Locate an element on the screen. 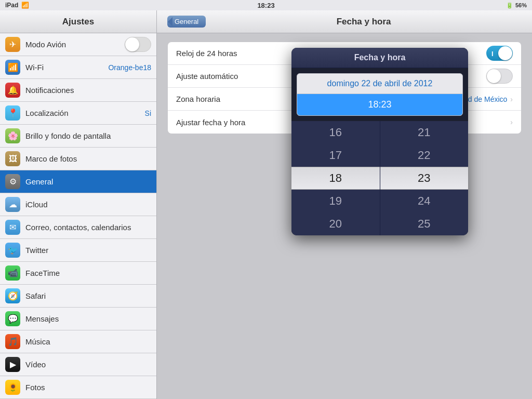 The height and width of the screenshot is (399, 532). correo-icon: ✉ is located at coordinates (12, 228).